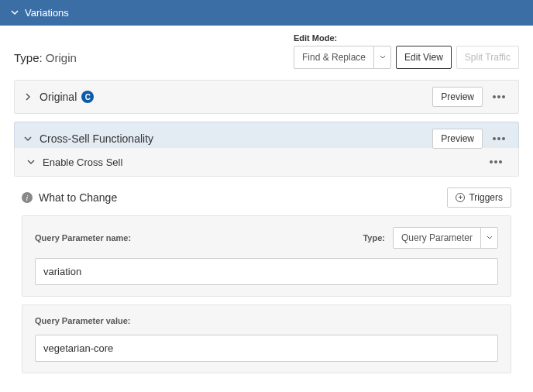 The width and height of the screenshot is (533, 392). Describe the element at coordinates (46, 12) in the screenshot. I see `panel-title: Variations` at that location.